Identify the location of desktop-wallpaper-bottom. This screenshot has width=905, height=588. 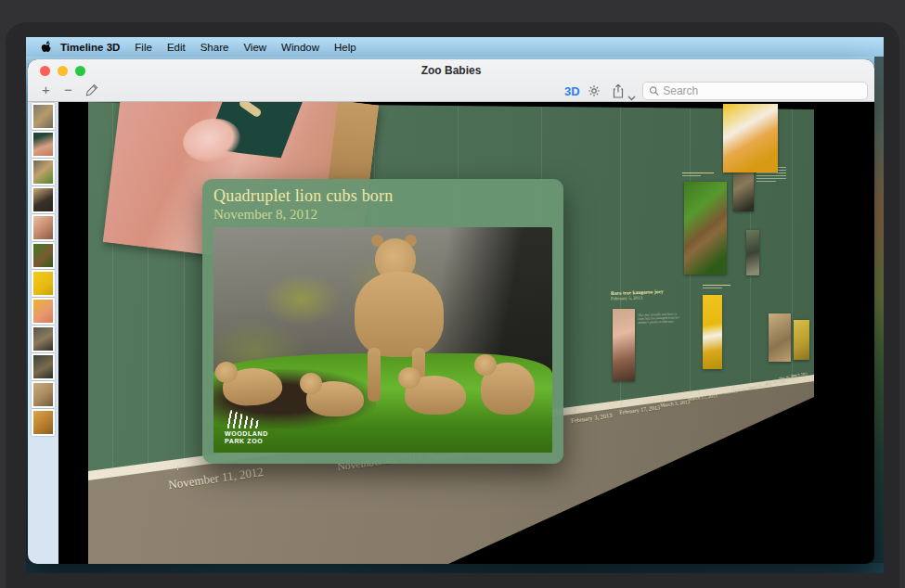
(455, 568).